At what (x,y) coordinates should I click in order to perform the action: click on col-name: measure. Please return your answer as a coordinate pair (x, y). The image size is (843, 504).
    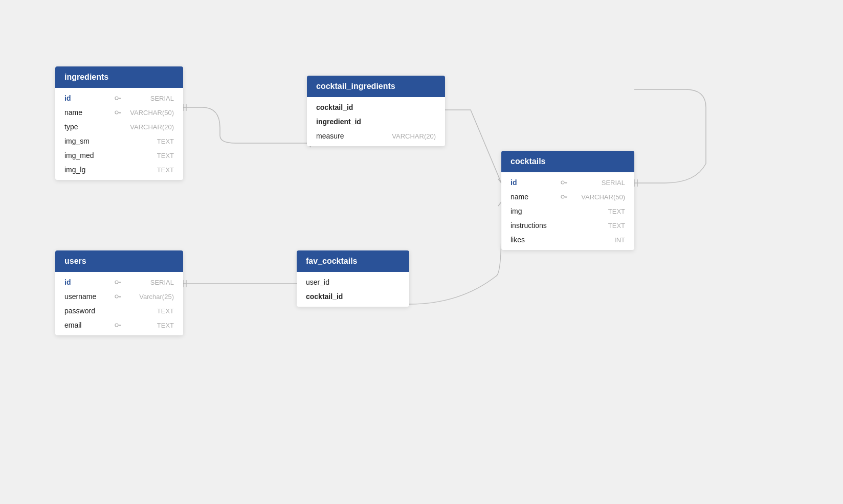
    Looking at the image, I should click on (339, 136).